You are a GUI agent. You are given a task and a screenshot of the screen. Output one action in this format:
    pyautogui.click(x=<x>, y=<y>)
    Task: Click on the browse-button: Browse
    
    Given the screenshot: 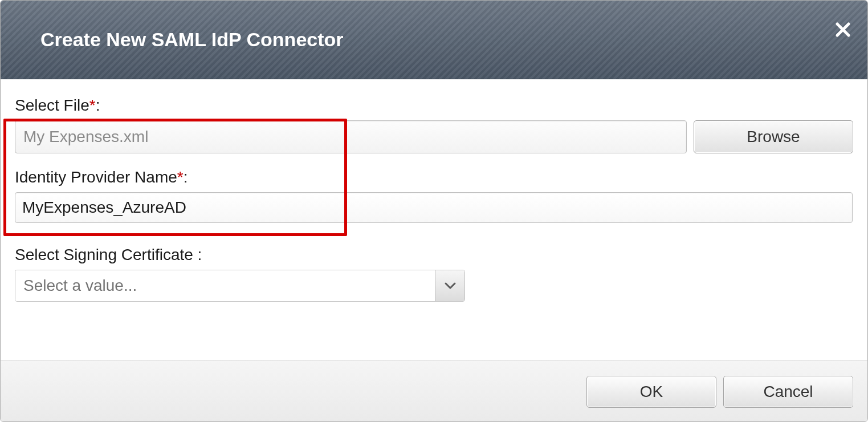 What is the action you would take?
    pyautogui.click(x=773, y=137)
    